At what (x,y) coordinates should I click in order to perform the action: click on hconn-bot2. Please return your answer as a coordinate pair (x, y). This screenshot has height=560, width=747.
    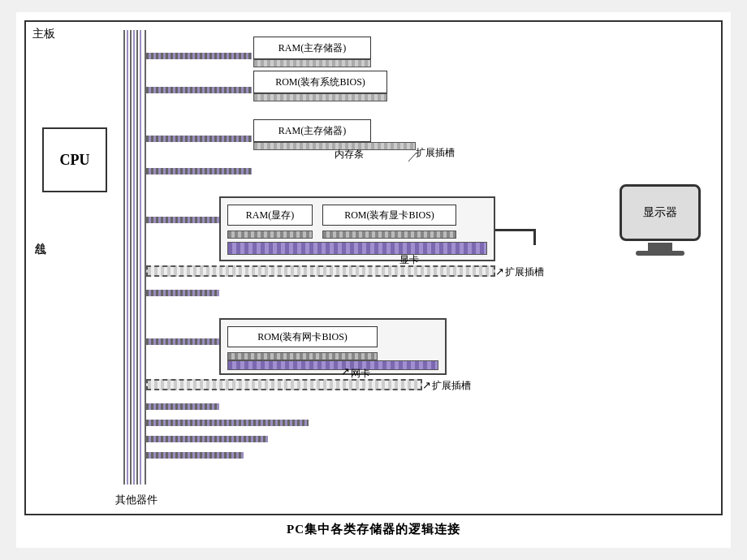
    Looking at the image, I should click on (227, 423).